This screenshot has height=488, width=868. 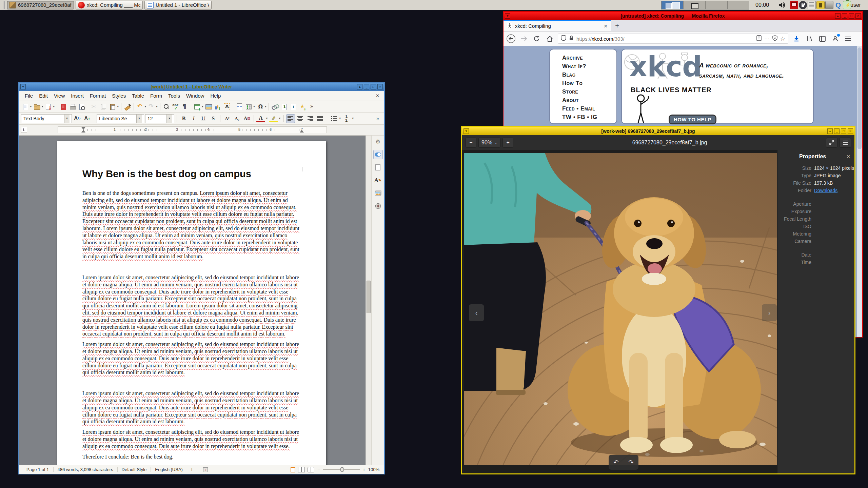 I want to click on devices-icon, so click(x=821, y=5).